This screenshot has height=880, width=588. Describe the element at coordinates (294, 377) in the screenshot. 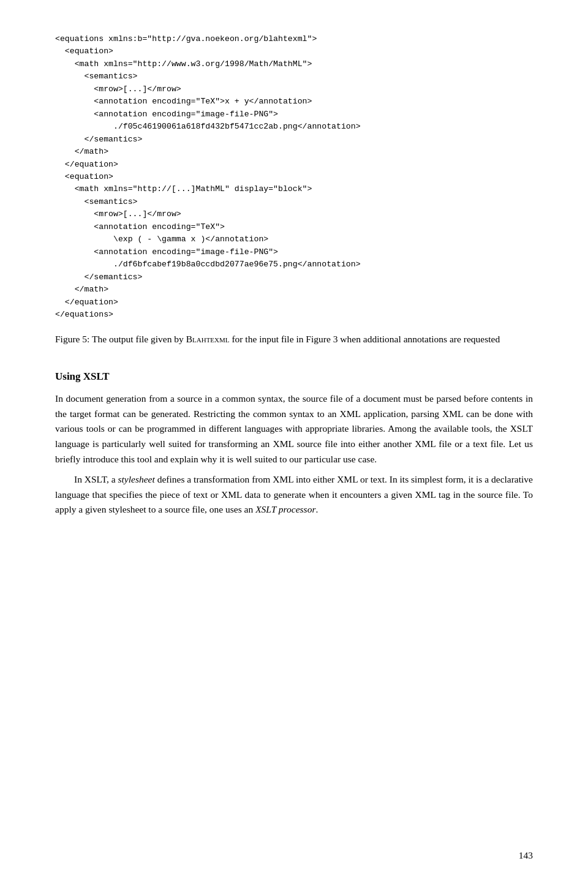

I see `section-title: Using XSLT` at that location.